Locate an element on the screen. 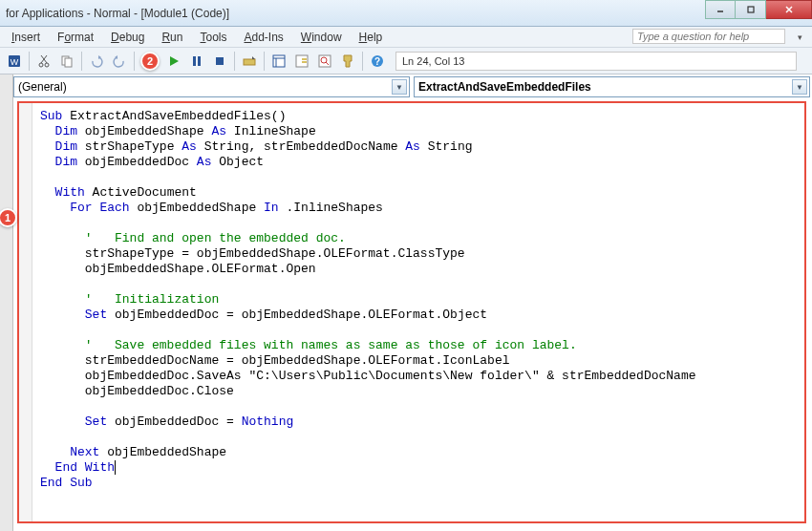  toolbar-status: Ln 24, Col 13 is located at coordinates (596, 61).